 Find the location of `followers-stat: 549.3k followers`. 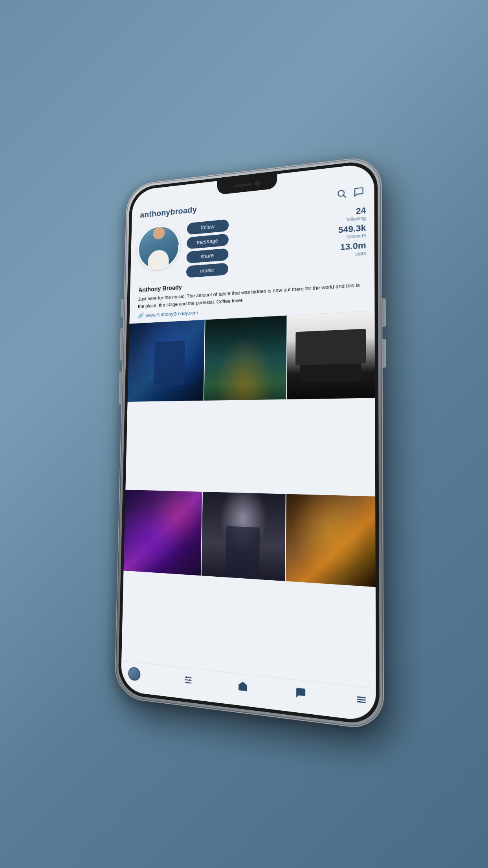

followers-stat: 549.3k followers is located at coordinates (352, 232).